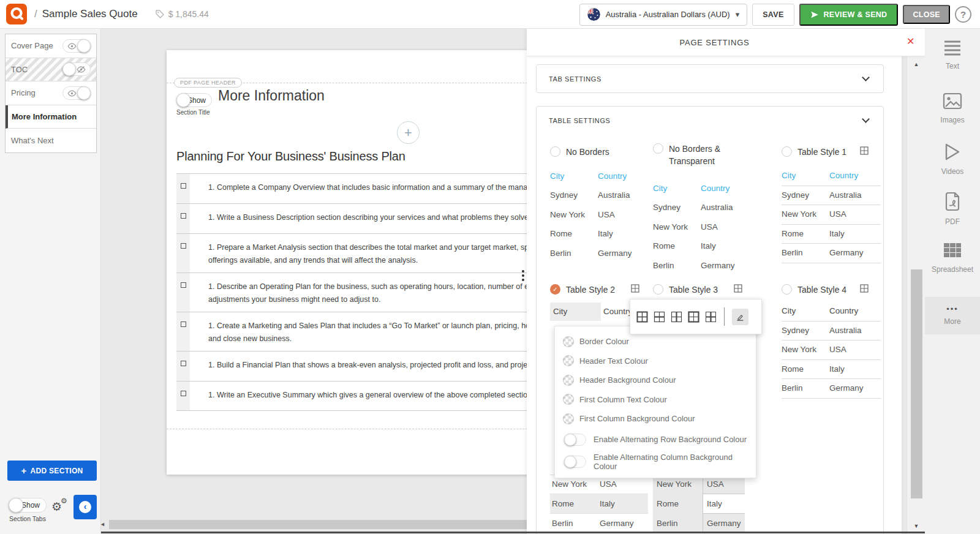 The width and height of the screenshot is (980, 534). Describe the element at coordinates (831, 350) in the screenshot. I see `sample-table-style-4: CityCountrySydneyAustraliaNew YorkUSARom…` at that location.